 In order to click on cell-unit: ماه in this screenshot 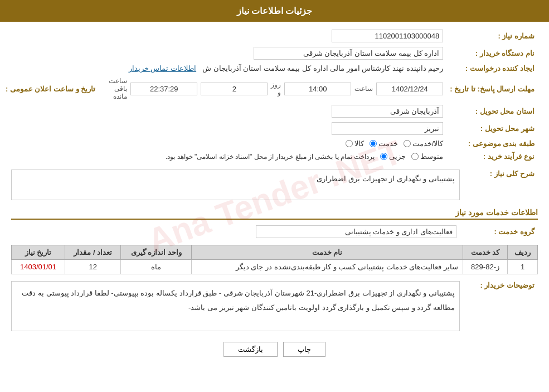, I will do `click(156, 267)`.